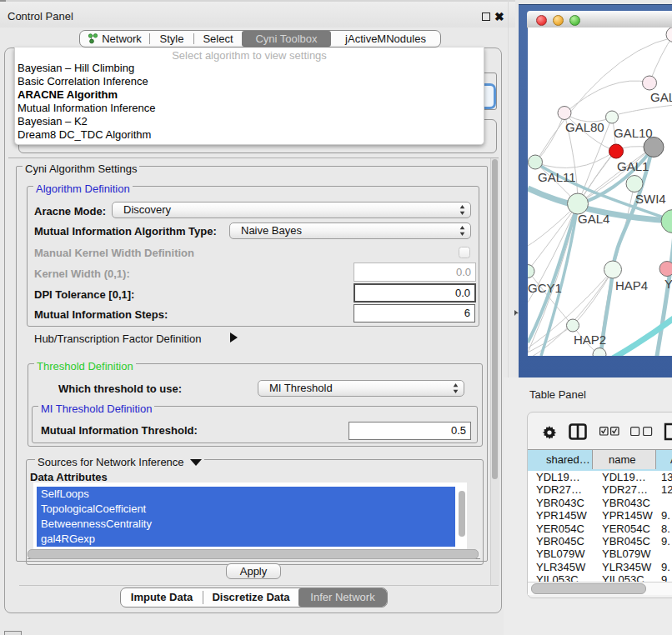 The height and width of the screenshot is (635, 672). Describe the element at coordinates (661, 97) in the screenshot. I see `svg-text: GAL` at that location.